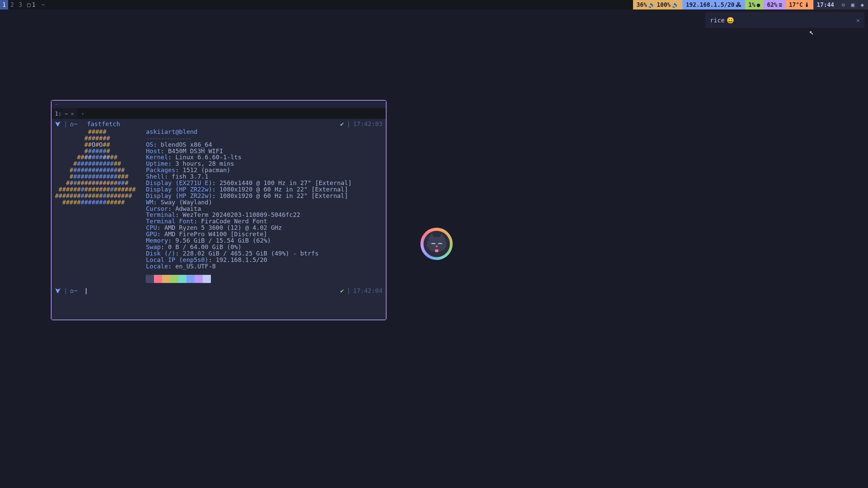 The image size is (868, 488). I want to click on timestamp: 17:42:03, so click(368, 124).